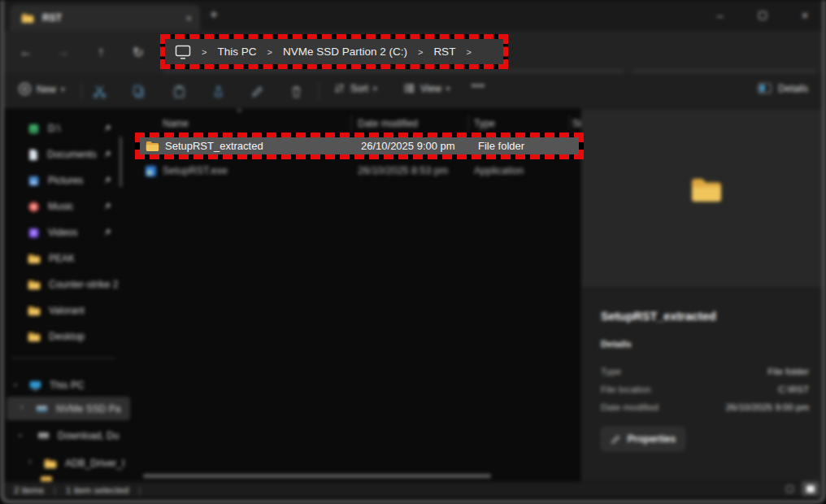 This screenshot has width=826, height=504. What do you see at coordinates (68, 463) in the screenshot?
I see `sidebar-item-adb-driver: ADB_Driver_I` at bounding box center [68, 463].